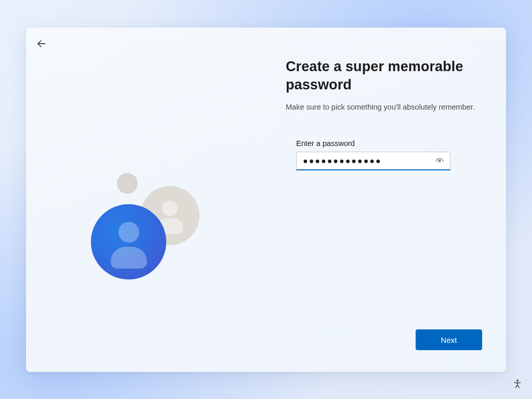  Describe the element at coordinates (129, 242) in the screenshot. I see `person-silhouette-blue-icon` at that location.